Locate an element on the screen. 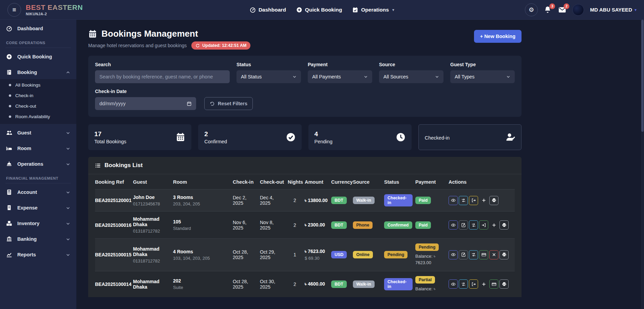 This screenshot has height=309, width=644. box-arrow-right-icon is located at coordinates (474, 284).